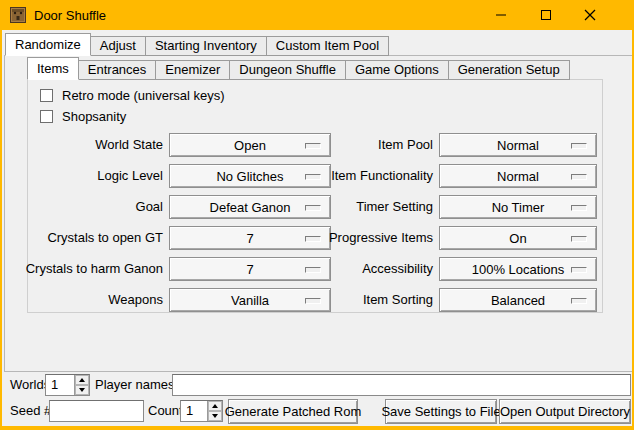 The width and height of the screenshot is (634, 430). What do you see at coordinates (546, 15) in the screenshot?
I see `maximize-button` at bounding box center [546, 15].